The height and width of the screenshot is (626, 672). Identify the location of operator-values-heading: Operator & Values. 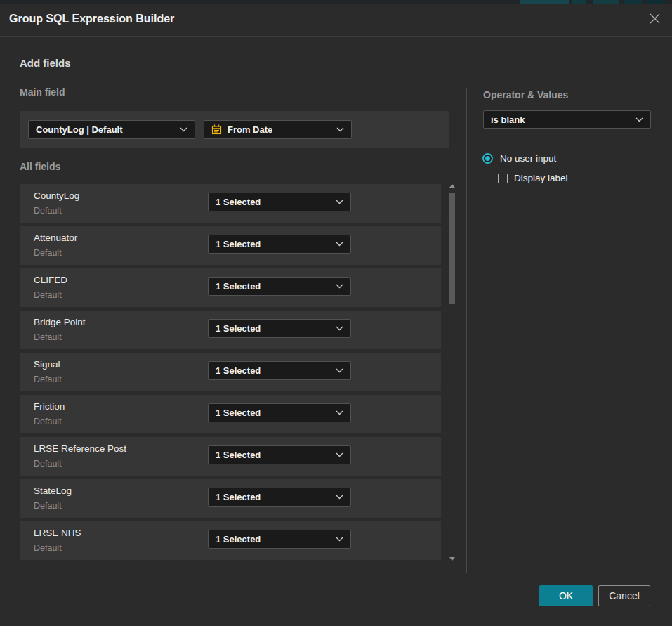
(525, 95).